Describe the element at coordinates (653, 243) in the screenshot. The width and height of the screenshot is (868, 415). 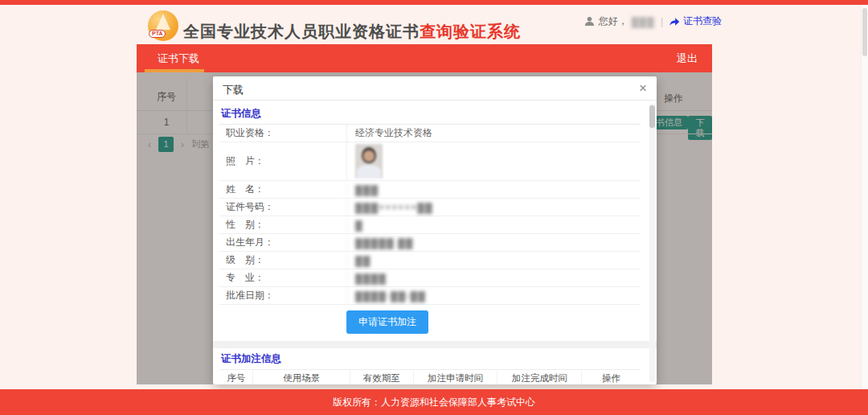
I see `modal-scrollbar` at that location.